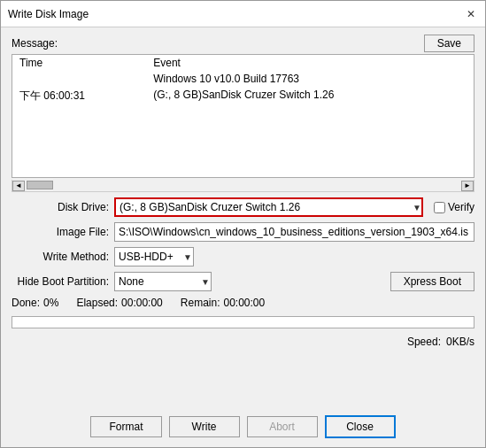  What do you see at coordinates (97, 303) in the screenshot?
I see `elapsed-label: Elapsed:` at bounding box center [97, 303].